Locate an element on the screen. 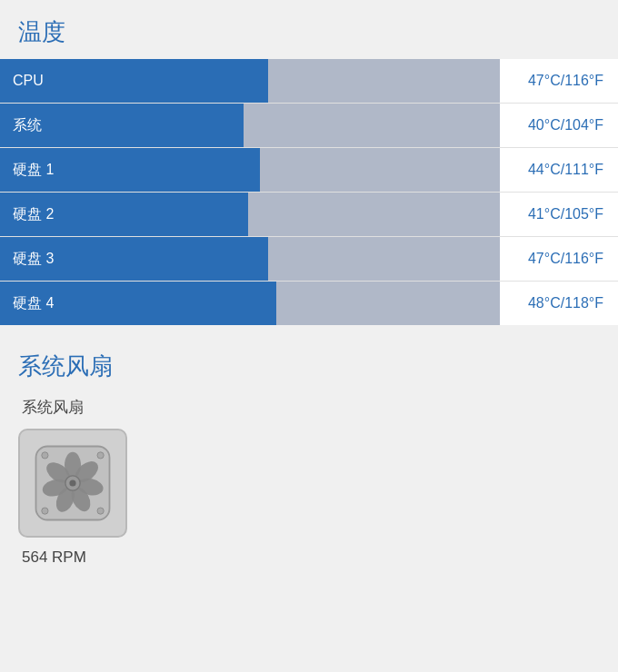  temp-row-value: 48°C/118°F is located at coordinates (559, 303).